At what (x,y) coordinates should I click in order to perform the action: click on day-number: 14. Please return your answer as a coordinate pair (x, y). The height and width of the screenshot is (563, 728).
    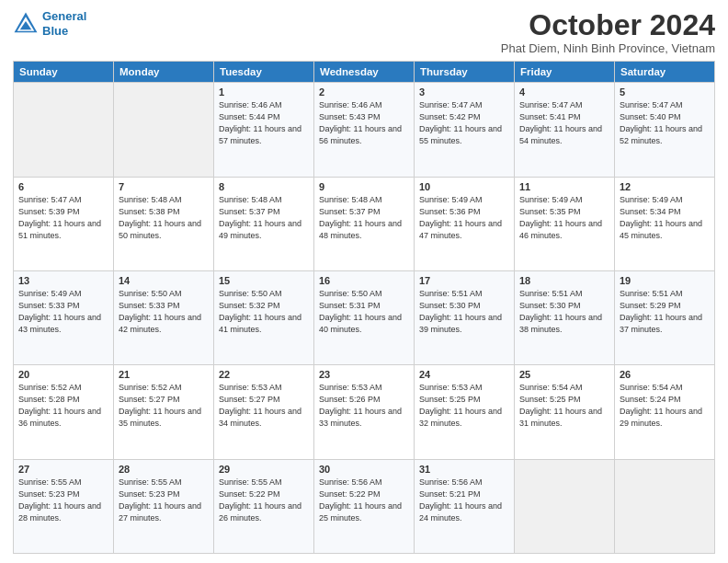
    Looking at the image, I should click on (164, 281).